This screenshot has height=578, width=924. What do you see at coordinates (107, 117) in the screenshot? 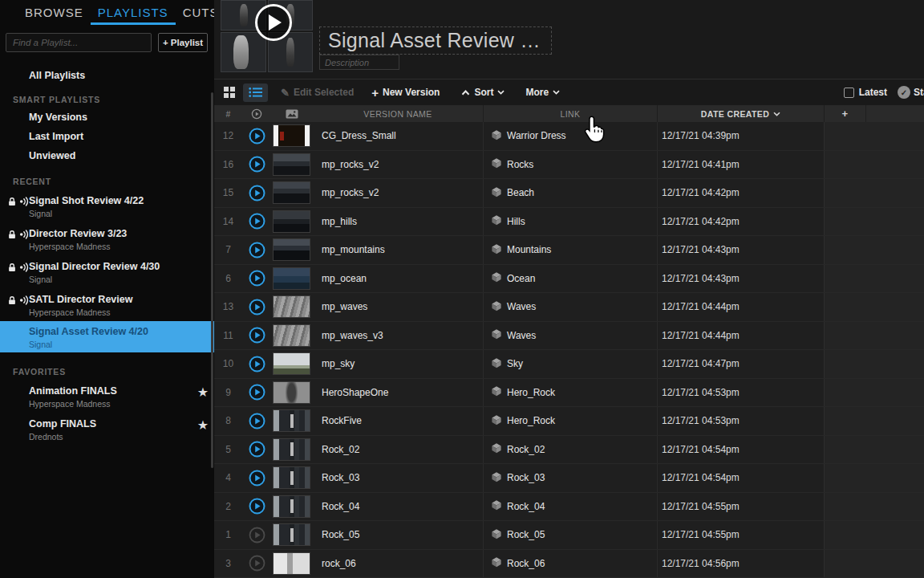
I see `sidebar-playlist-item: My Versions` at bounding box center [107, 117].